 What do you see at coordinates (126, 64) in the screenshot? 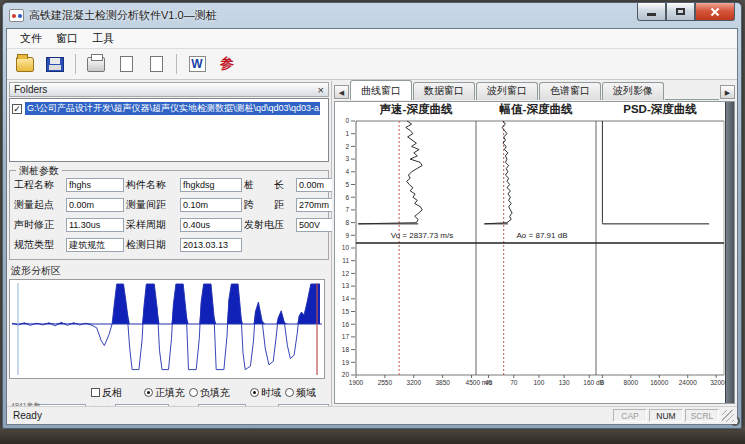
I see `export-button` at bounding box center [126, 64].